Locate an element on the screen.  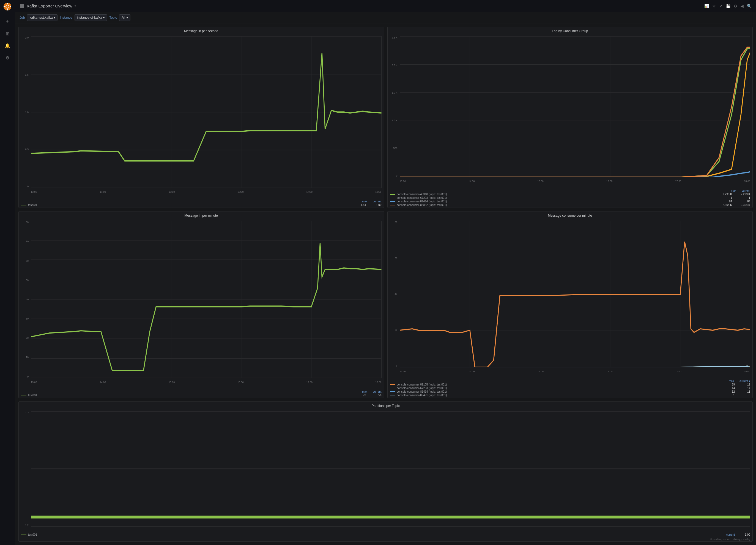
panel-msg-consume-title: Message consume per minute is located at coordinates (570, 215).